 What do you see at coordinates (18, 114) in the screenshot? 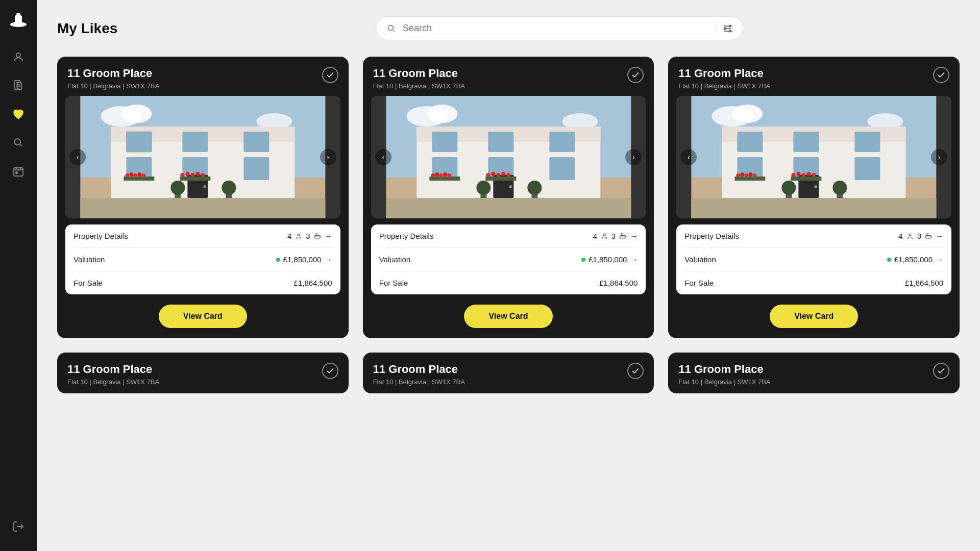
I see `sidebar-item-likes` at bounding box center [18, 114].